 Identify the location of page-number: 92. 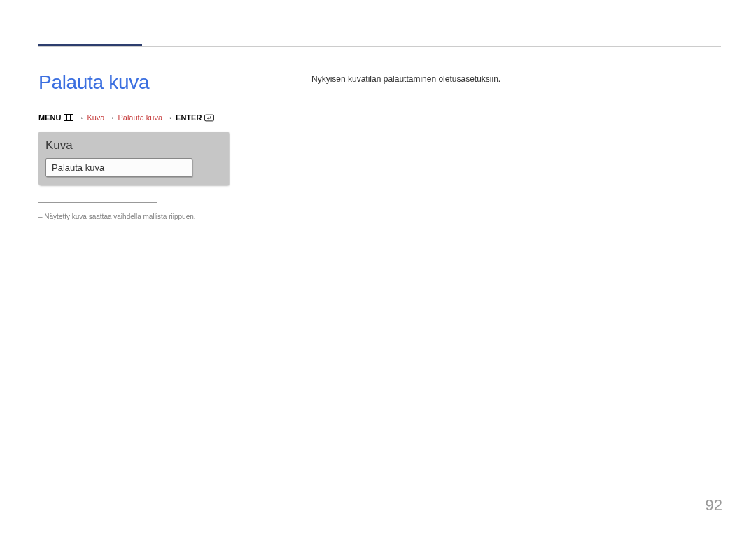
(714, 505).